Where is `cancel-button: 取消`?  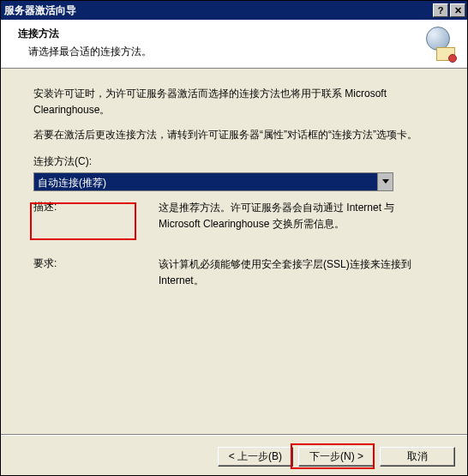
cancel-button: 取消 is located at coordinates (417, 456).